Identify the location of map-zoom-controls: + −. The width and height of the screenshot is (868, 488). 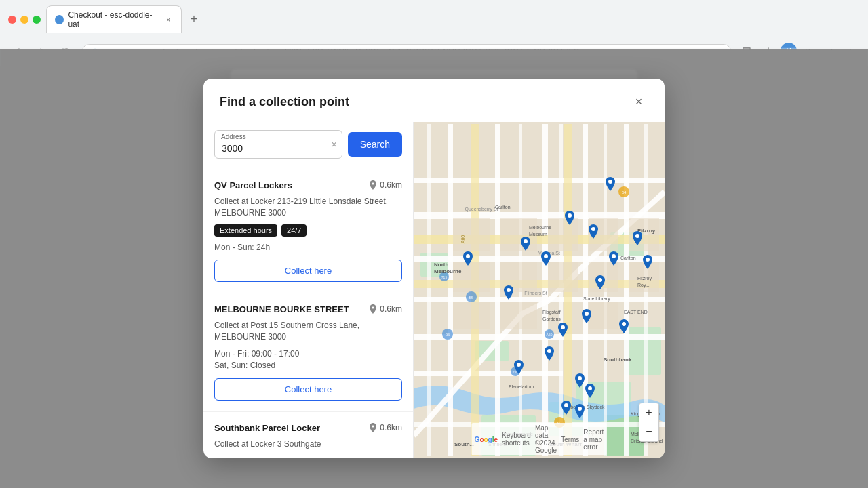
(649, 422).